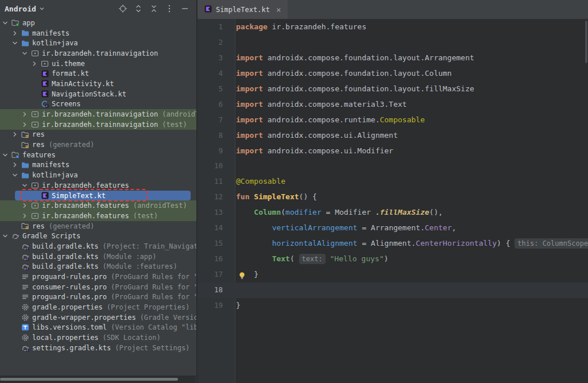 The image size is (588, 383). I want to click on tree-item-navigationstack-kt: NavigationStack.kt, so click(98, 94).